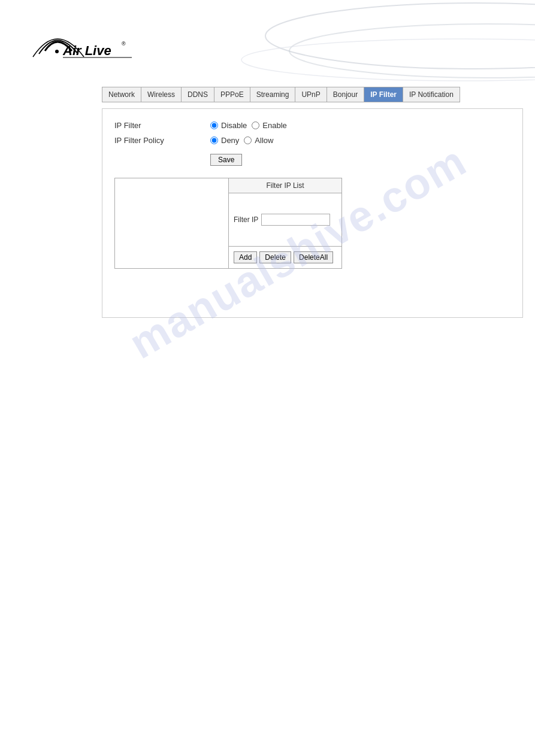 Image resolution: width=535 pixels, height=756 pixels. What do you see at coordinates (234, 126) in the screenshot?
I see `ip-filter-disable-label: Disable` at bounding box center [234, 126].